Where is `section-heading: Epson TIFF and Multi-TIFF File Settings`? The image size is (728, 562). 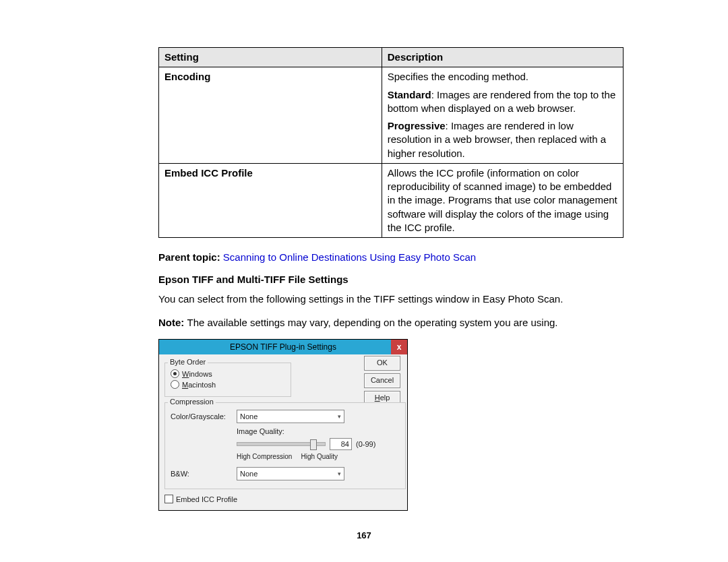 section-heading: Epson TIFF and Multi-TIFF File Settings is located at coordinates (391, 279).